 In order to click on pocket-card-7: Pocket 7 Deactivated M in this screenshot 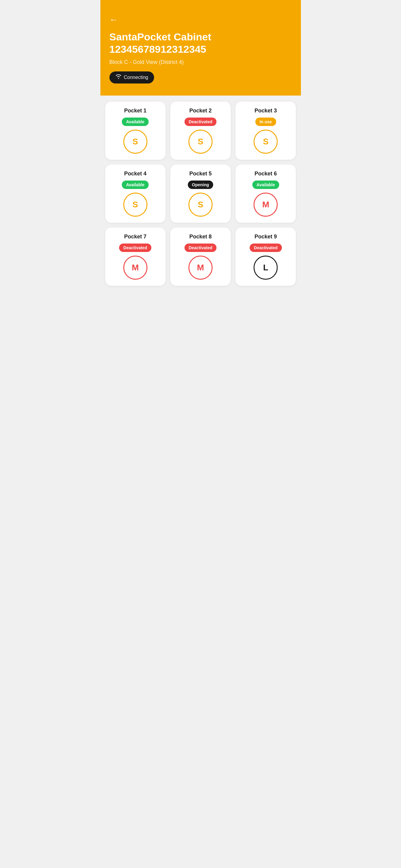, I will do `click(135, 257)`.